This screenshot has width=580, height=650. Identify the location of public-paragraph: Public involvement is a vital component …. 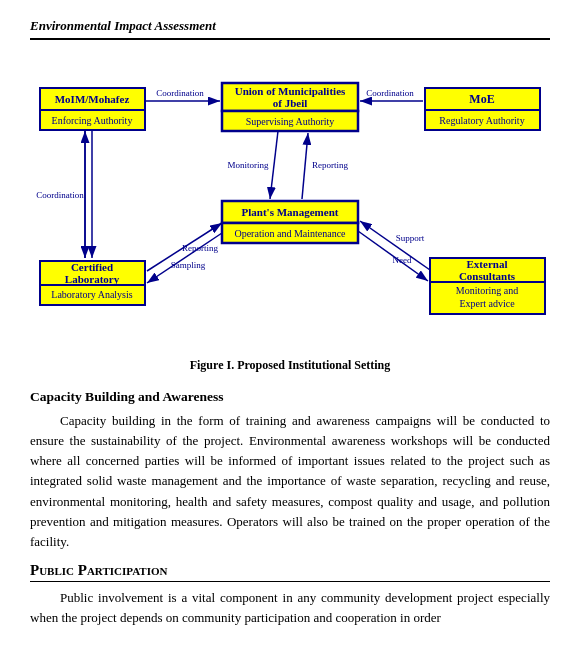
(290, 608).